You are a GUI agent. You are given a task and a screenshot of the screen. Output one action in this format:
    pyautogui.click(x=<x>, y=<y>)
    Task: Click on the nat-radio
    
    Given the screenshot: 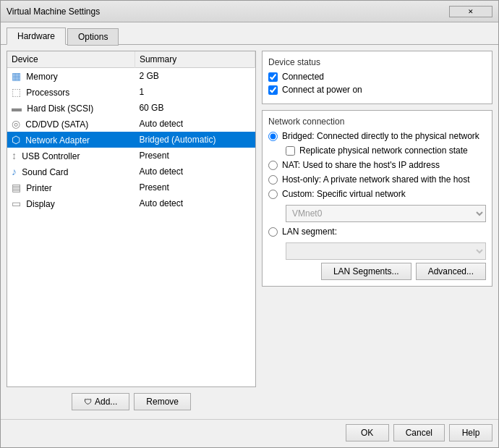 What is the action you would take?
    pyautogui.click(x=273, y=165)
    